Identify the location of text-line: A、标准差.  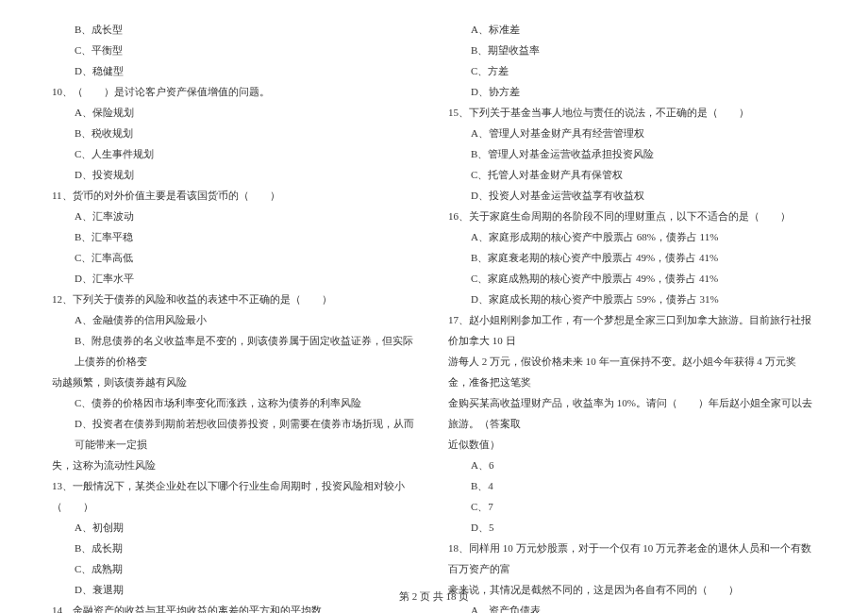
(632, 29).